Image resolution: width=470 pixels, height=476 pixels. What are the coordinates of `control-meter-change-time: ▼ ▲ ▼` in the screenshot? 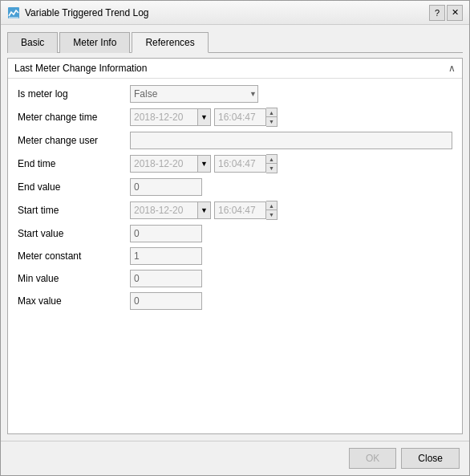 It's located at (291, 117).